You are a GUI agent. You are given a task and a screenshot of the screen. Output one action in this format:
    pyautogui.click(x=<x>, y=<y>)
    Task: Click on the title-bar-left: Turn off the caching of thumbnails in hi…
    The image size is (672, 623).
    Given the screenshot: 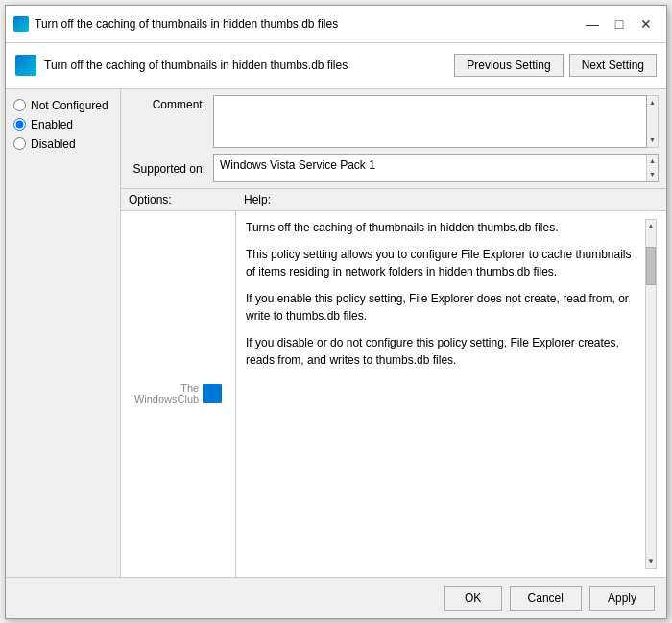 What is the action you would take?
    pyautogui.click(x=176, y=24)
    